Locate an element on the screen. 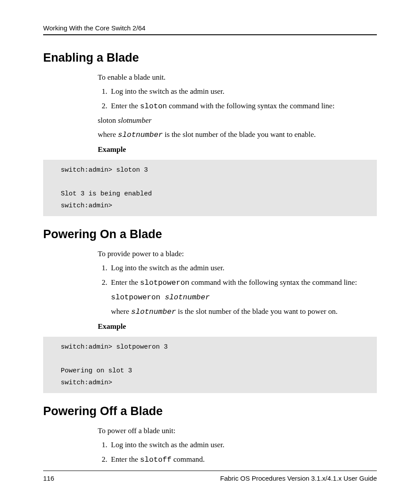  variable: slotnumber is located at coordinates (135, 121).